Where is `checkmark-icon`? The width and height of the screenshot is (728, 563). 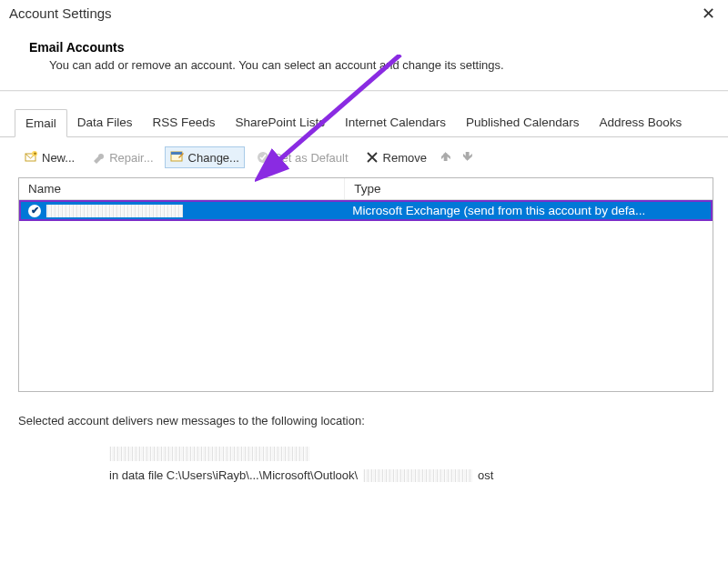 checkmark-icon is located at coordinates (263, 157).